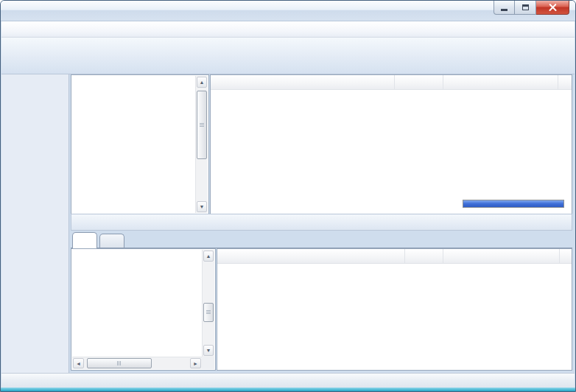 The image size is (576, 392). Describe the element at coordinates (208, 304) in the screenshot. I see `pc-tree-vscrollbar: ▲ ▼` at that location.